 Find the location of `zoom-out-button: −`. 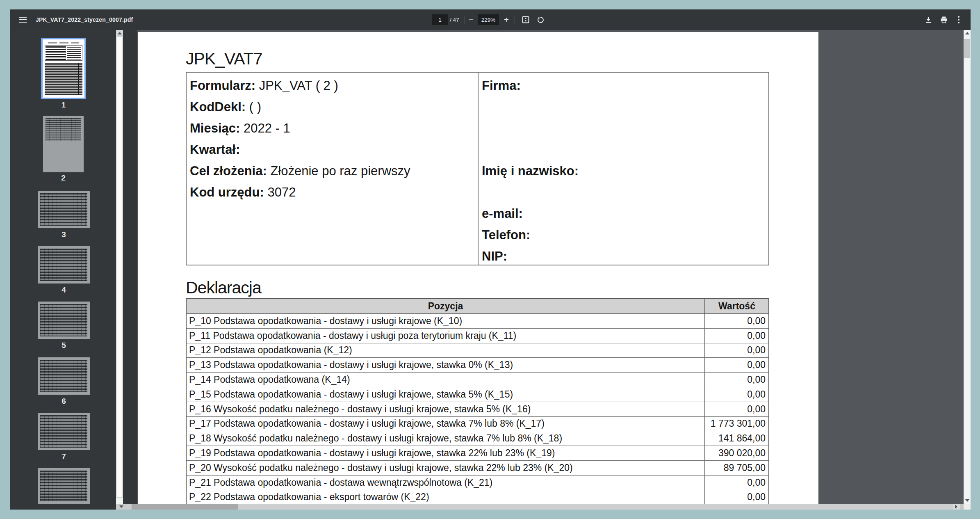

zoom-out-button: − is located at coordinates (471, 20).